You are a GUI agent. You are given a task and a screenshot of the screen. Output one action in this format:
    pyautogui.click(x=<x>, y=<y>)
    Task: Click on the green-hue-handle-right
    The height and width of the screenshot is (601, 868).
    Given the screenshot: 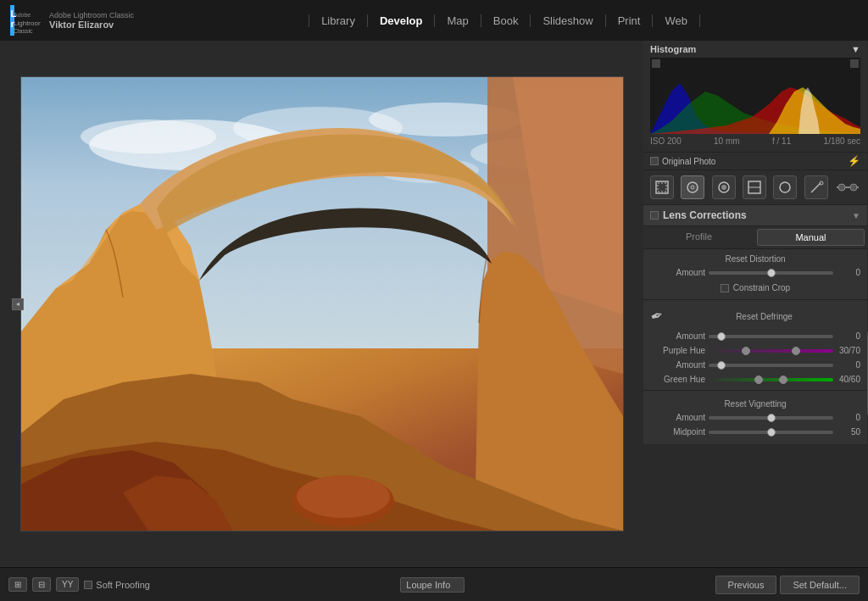 What is the action you would take?
    pyautogui.click(x=783, y=380)
    